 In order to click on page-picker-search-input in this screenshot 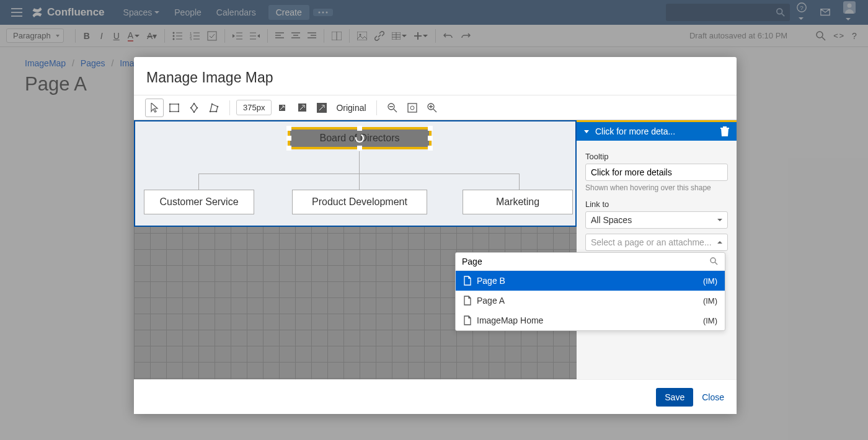, I will do `click(586, 262)`.